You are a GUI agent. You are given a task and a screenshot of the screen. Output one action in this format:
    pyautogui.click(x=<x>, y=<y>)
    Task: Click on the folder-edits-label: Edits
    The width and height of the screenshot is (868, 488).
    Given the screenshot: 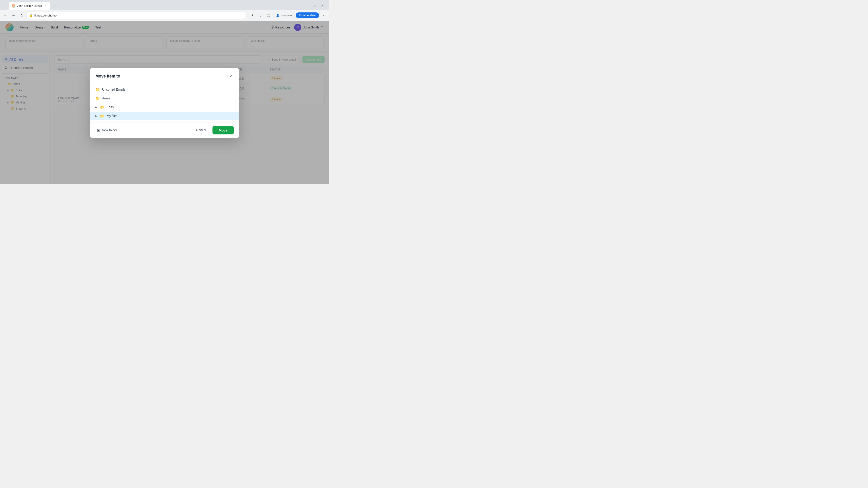 What is the action you would take?
    pyautogui.click(x=110, y=107)
    